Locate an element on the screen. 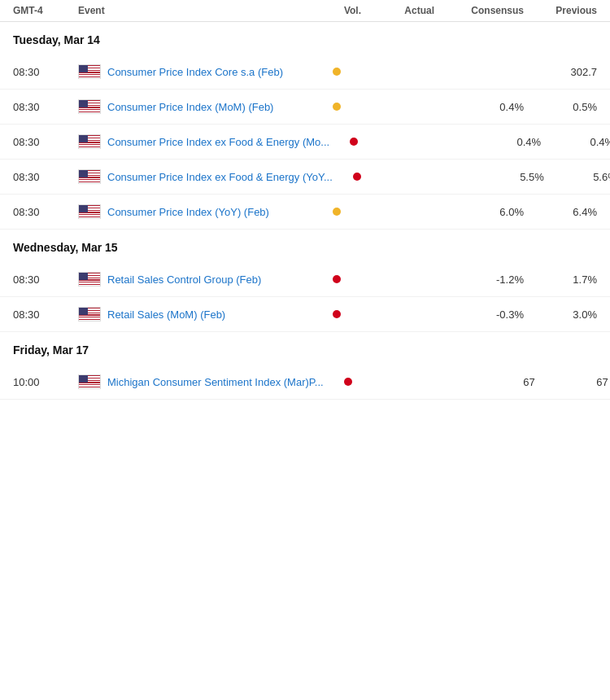 This screenshot has height=700, width=610. col-event: Event is located at coordinates (195, 11).